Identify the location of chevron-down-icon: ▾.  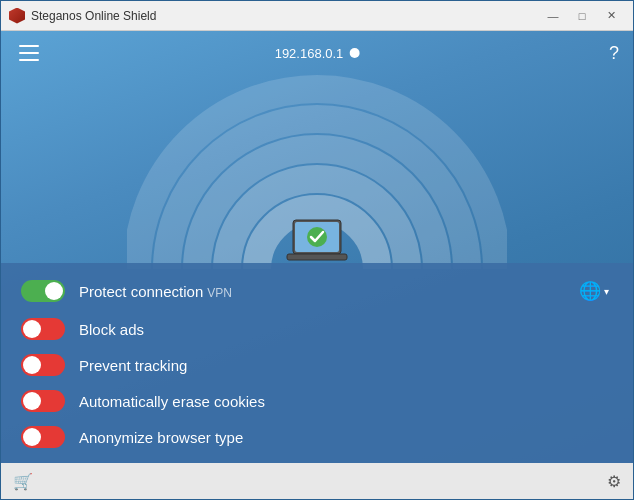
(606, 292).